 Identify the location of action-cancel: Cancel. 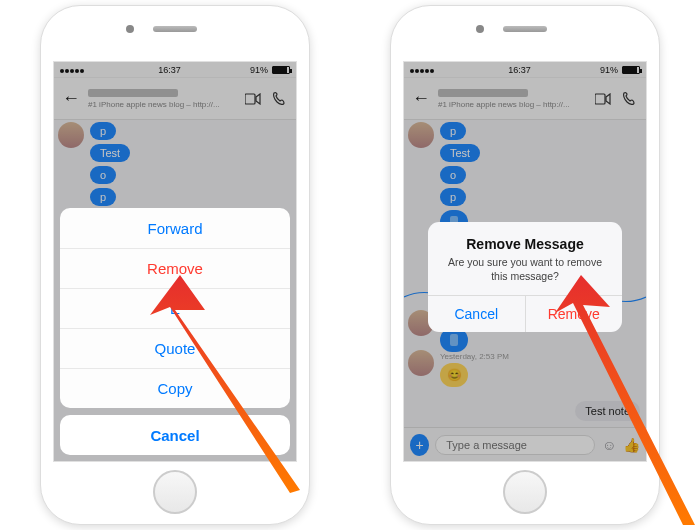
(175, 435).